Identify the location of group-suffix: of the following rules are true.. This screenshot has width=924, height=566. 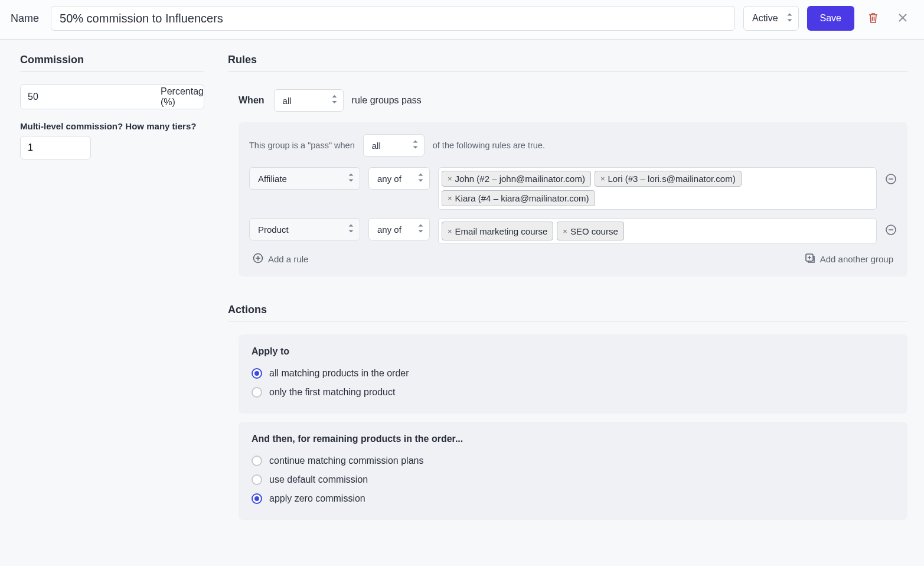
(489, 145).